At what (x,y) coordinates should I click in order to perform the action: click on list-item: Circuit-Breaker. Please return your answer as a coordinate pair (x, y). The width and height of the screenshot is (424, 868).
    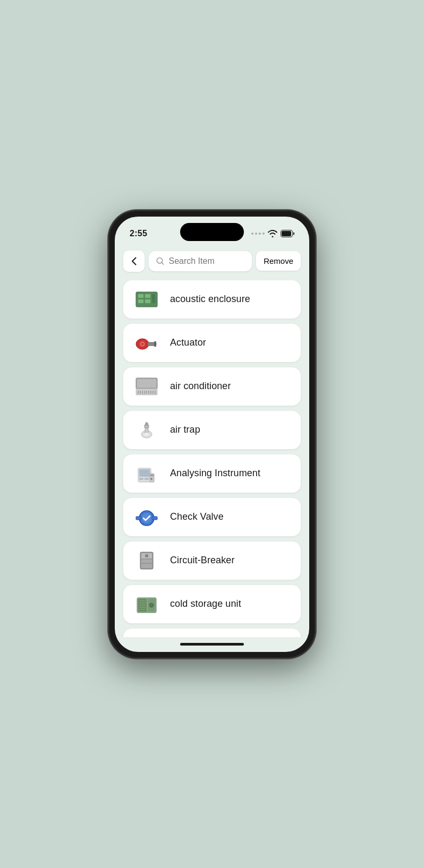
    Looking at the image, I should click on (212, 561).